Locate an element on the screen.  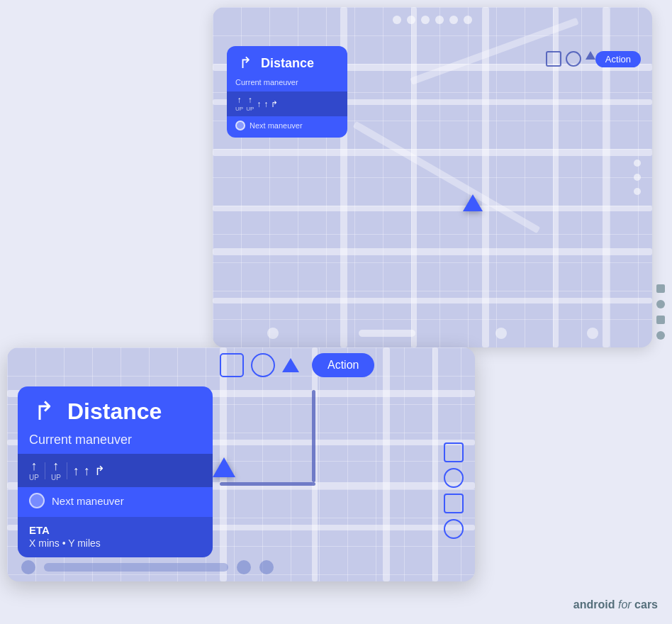
brand-android: android is located at coordinates (594, 604).